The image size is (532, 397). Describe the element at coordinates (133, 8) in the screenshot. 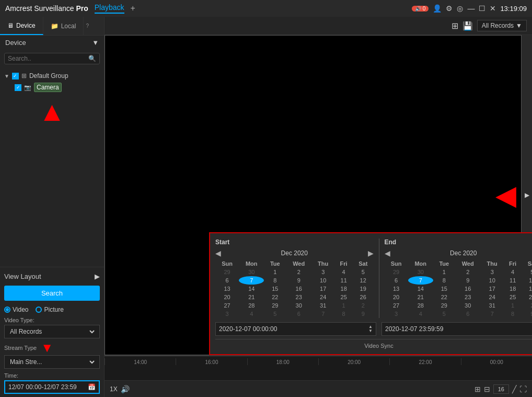

I see `add-tab-button: +` at that location.